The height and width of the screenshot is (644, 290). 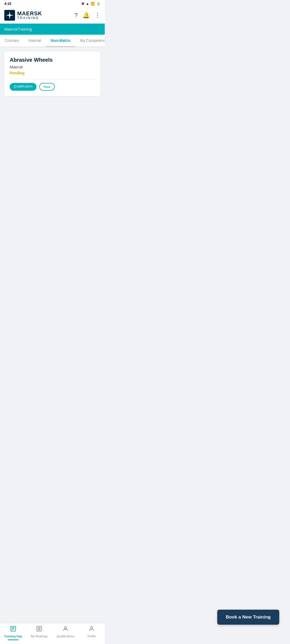 I want to click on card-status: Pending, so click(x=52, y=73).